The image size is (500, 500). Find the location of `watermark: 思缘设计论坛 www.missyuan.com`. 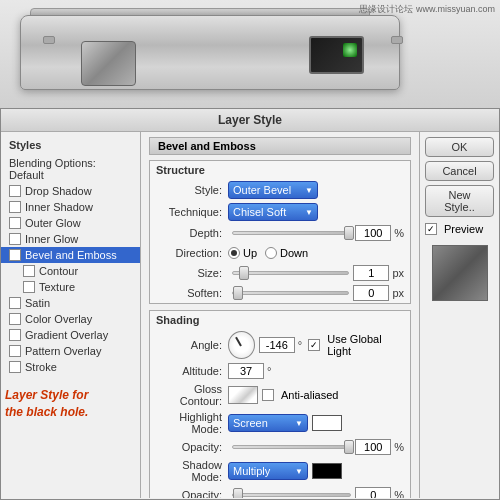

watermark: 思缘设计论坛 www.missyuan.com is located at coordinates (427, 10).